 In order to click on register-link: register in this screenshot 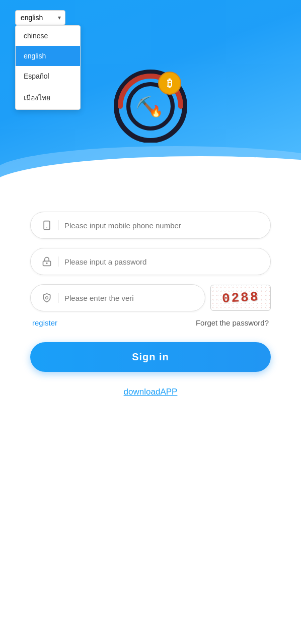, I will do `click(45, 323)`.